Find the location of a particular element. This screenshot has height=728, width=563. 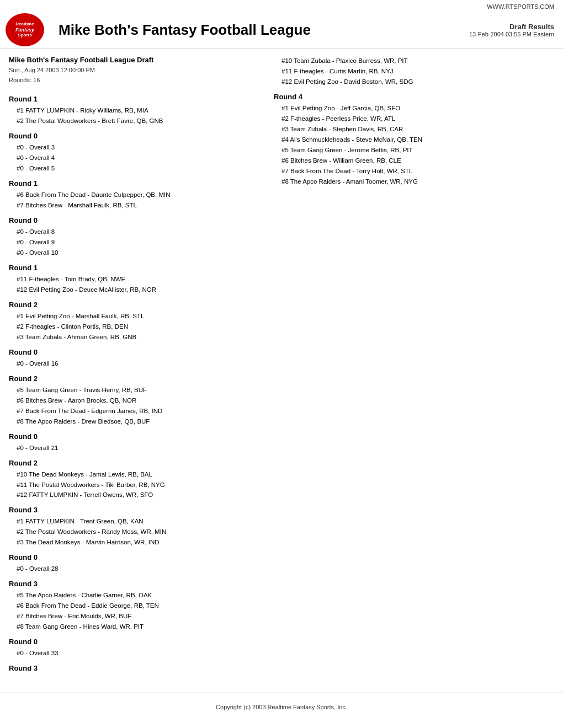

pick-line: #7 Back From The Dead - Torry Holt, WR, … is located at coordinates (414, 171).